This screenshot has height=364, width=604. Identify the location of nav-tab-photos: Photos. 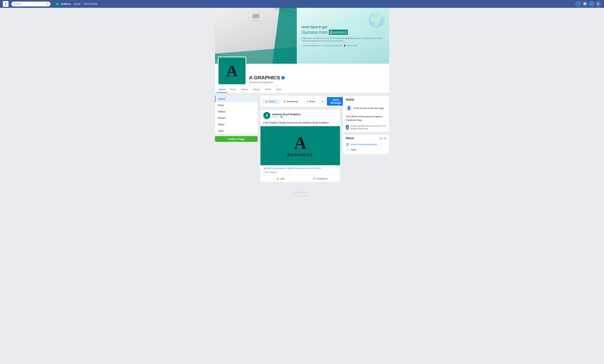
(256, 89).